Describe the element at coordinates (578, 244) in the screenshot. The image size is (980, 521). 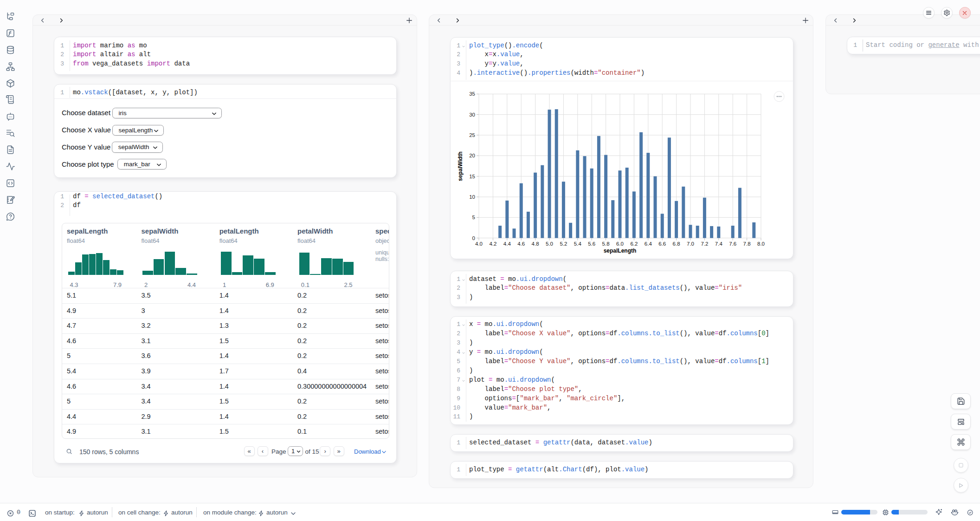
I see `svg-text: 5.4` at that location.